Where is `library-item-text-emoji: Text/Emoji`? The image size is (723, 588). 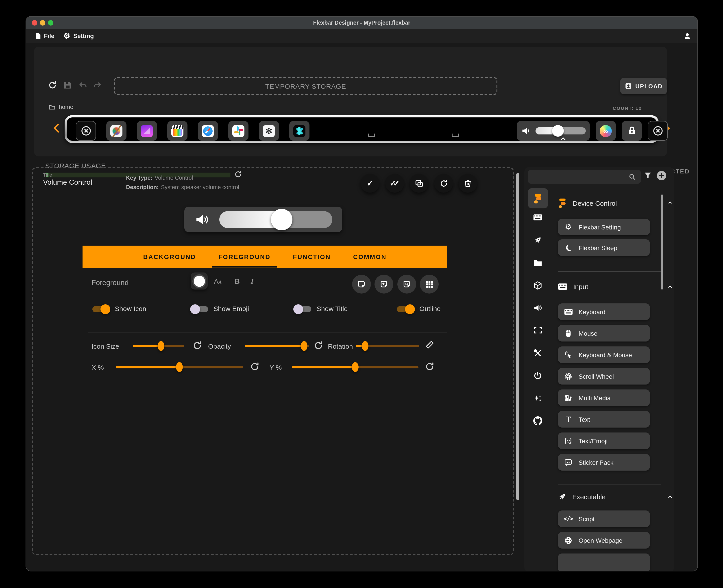
library-item-text-emoji: Text/Emoji is located at coordinates (604, 441).